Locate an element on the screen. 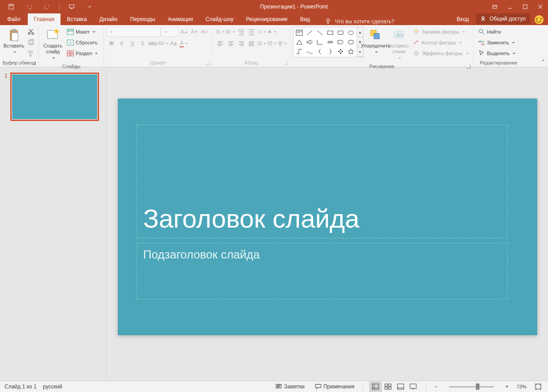 This screenshot has width=548, height=392. shape-elbow2-icon is located at coordinates (299, 52).